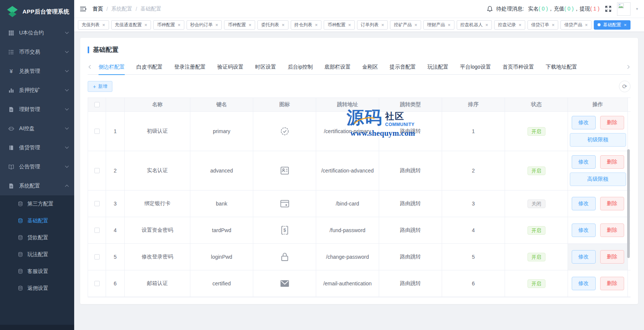 Image resolution: width=644 pixels, height=330 pixels. I want to click on subtab: 玩法配置, so click(438, 67).